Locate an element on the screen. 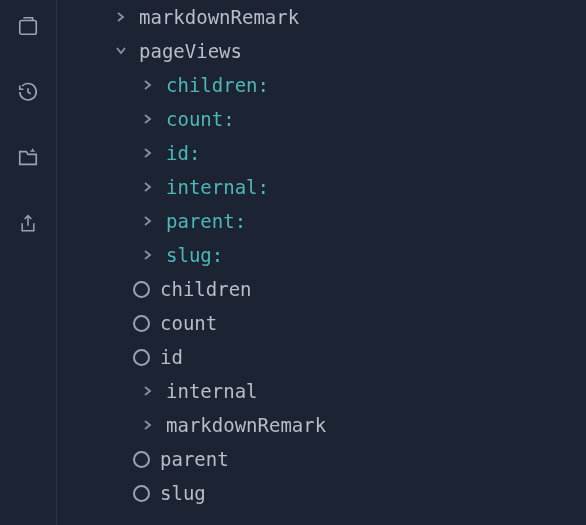 The height and width of the screenshot is (525, 586). tree-option-slug: slug is located at coordinates (322, 493).